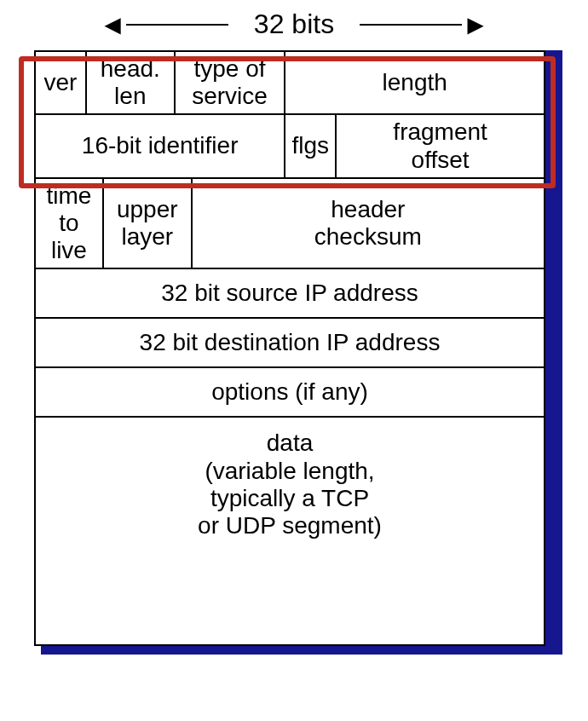  Describe the element at coordinates (147, 223) in the screenshot. I see `field-upper-layer: upper layer` at that location.